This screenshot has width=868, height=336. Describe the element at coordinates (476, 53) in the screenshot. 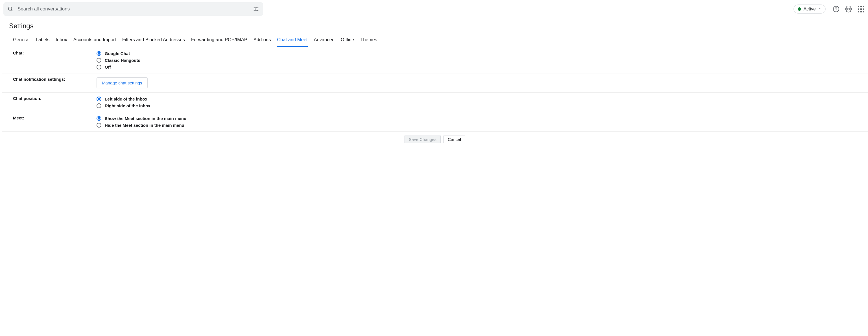

I see `radio-option-chat: Google Chat` at that location.